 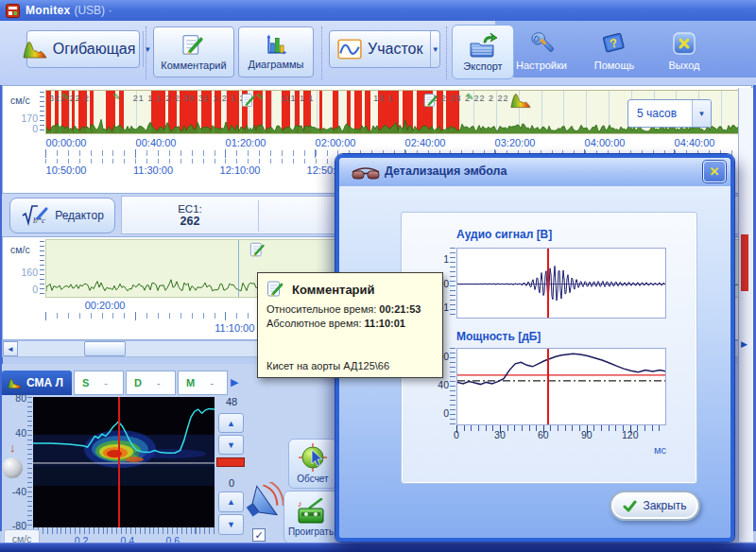 What do you see at coordinates (105, 349) in the screenshot?
I see `scrollbar-thumb` at bounding box center [105, 349].